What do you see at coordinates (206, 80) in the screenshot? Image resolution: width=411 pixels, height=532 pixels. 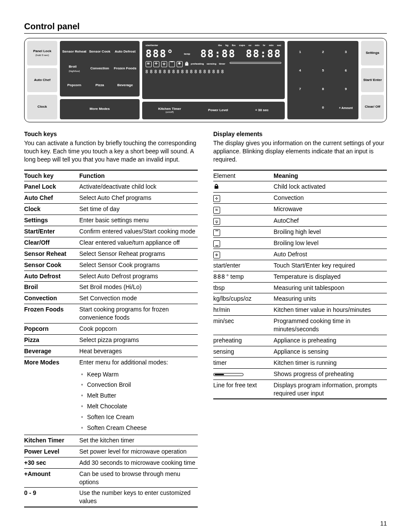 I see `control-panel-diagram: Panel Lock(hold 3 sec) Auto Chef Clock S…` at bounding box center [206, 80].